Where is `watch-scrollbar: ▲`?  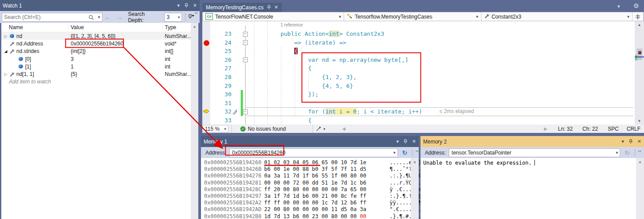
watch-scrollbar: ▲ is located at coordinates (194, 121).